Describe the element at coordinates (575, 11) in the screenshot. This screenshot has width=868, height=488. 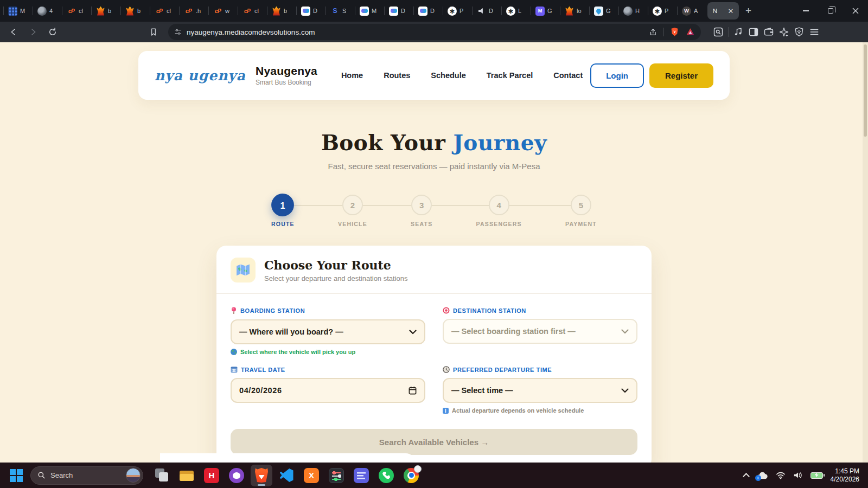
I see `browser-tab: lo` at that location.